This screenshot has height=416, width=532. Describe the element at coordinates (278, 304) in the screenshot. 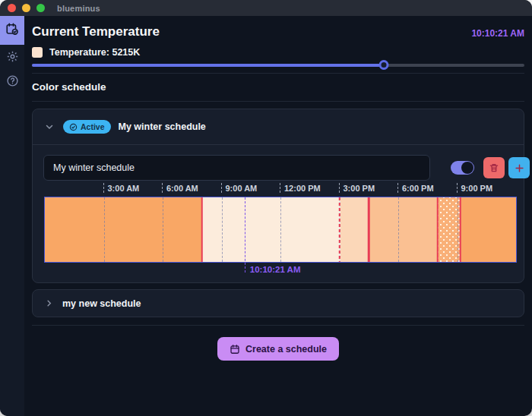

I see `schedule-panel-header: my new schedule` at that location.